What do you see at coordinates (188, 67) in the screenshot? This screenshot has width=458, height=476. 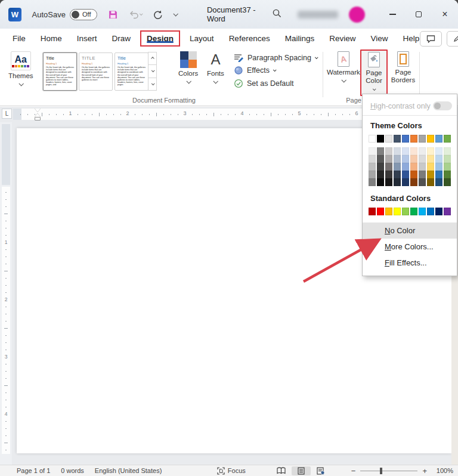 I see `colors-button: Colors` at bounding box center [188, 67].